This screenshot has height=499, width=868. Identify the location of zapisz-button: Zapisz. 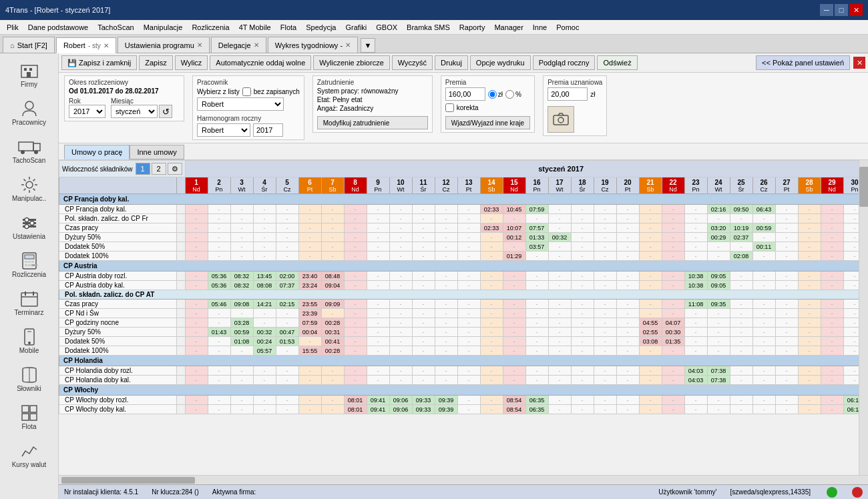
(156, 63).